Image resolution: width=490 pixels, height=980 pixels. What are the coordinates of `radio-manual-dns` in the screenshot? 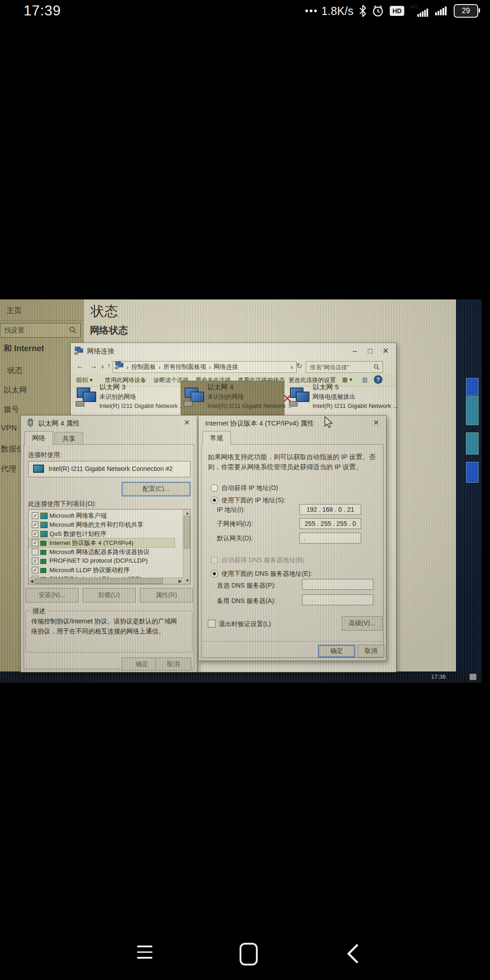 It's located at (214, 573).